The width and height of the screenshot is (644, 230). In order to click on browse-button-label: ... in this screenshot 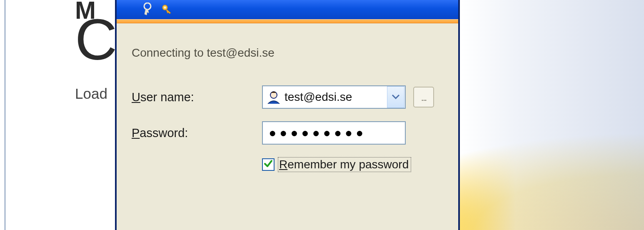, I will do `click(424, 98)`.